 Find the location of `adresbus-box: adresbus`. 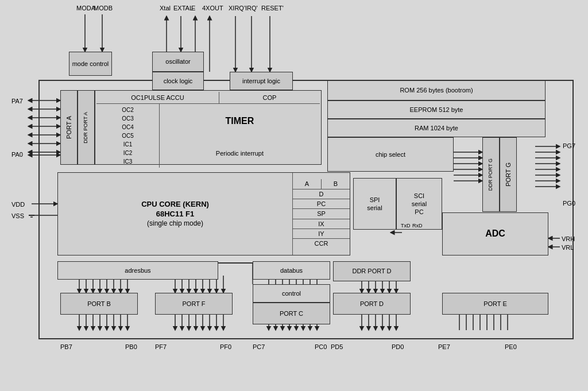

adresbus-box: adresbus is located at coordinates (138, 270).